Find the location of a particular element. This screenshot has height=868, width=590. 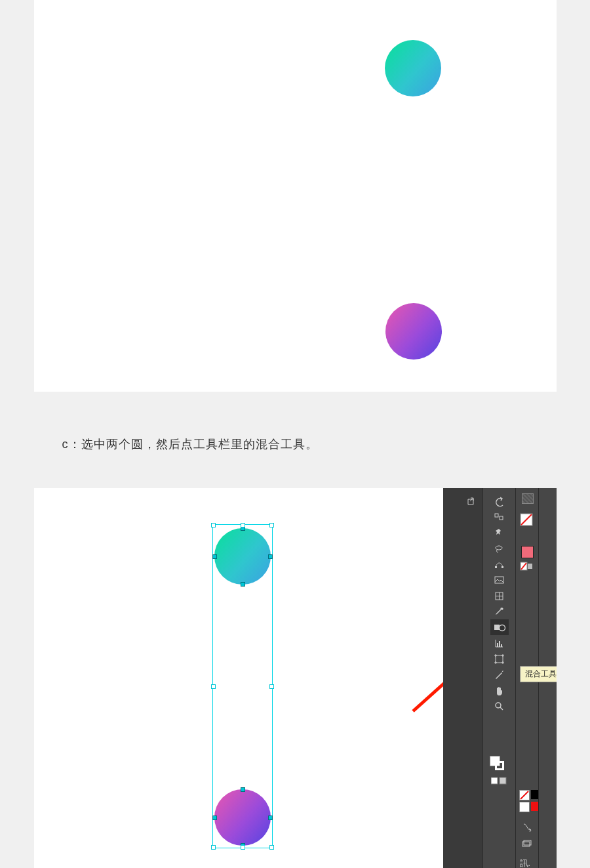

white-swatch is located at coordinates (524, 807).